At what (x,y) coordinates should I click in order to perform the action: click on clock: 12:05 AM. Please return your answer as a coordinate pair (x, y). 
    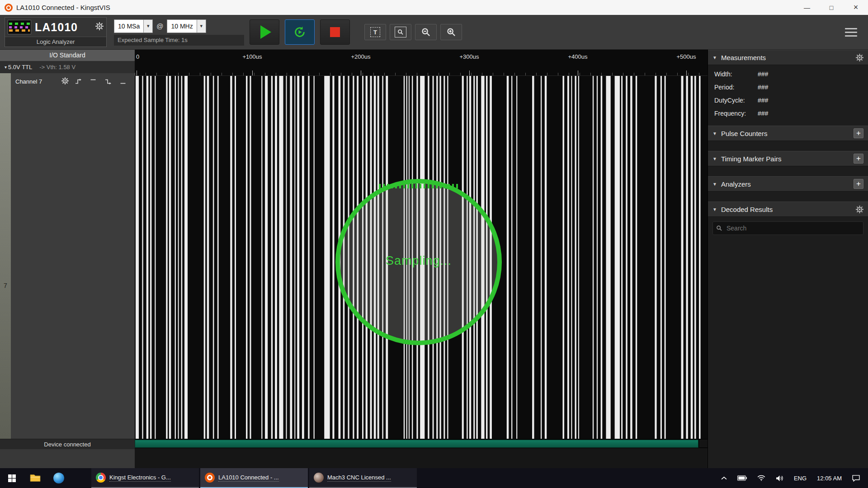
    Looking at the image, I should click on (829, 478).